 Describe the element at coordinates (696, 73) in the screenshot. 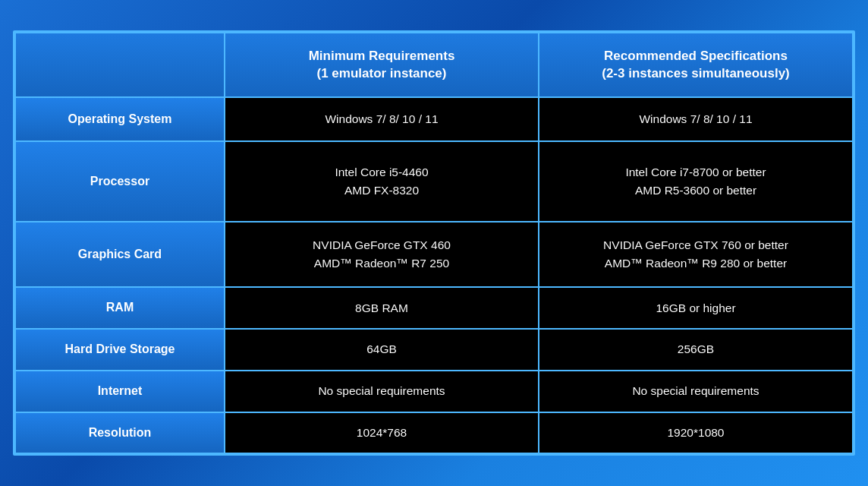

I see `header-col3-line2: (2-3 instances simultaneously)` at that location.